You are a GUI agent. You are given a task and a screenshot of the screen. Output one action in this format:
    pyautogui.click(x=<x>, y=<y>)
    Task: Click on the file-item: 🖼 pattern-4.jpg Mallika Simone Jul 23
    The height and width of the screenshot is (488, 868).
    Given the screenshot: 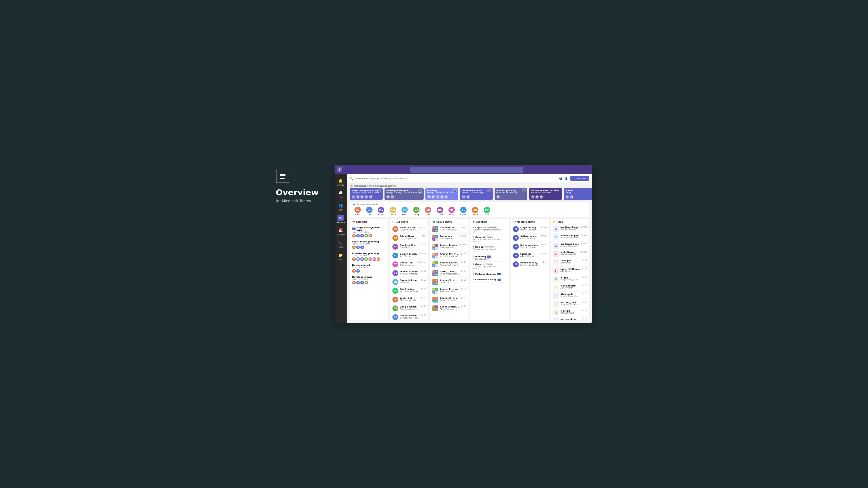 What is the action you would take?
    pyautogui.click(x=570, y=318)
    